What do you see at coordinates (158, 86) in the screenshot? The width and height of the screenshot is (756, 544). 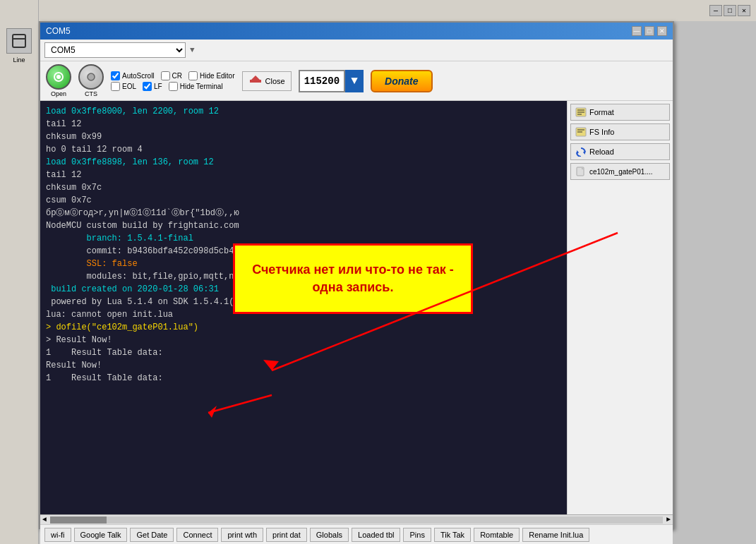 I see `lf-label: LF` at bounding box center [158, 86].